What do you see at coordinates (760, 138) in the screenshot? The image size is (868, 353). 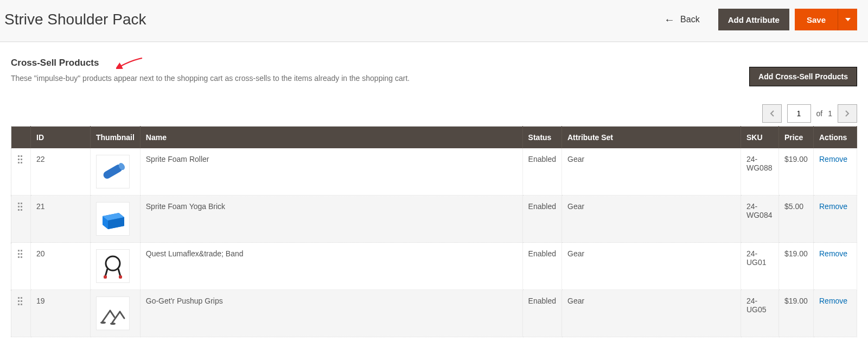 I see `col-sku: SKU` at bounding box center [760, 138].